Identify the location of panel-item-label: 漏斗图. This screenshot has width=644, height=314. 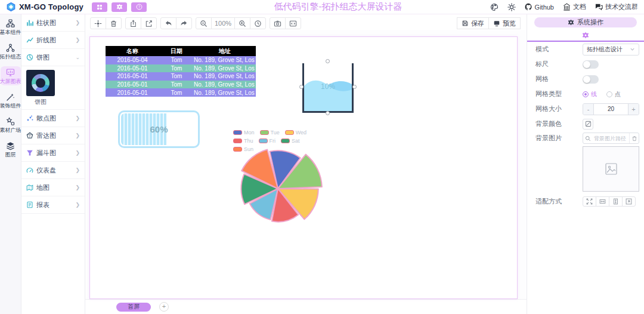
(47, 153).